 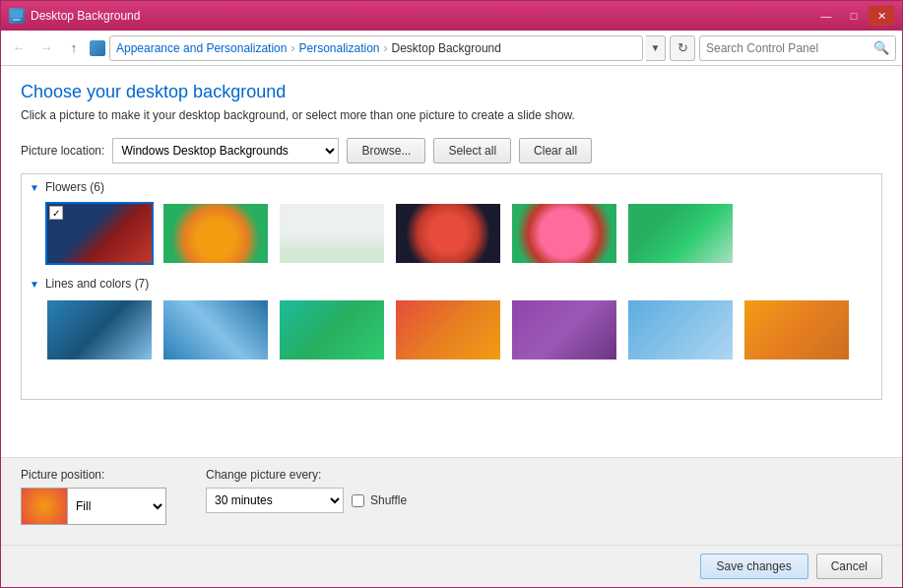 I want to click on cancel-button: Cancel, so click(x=849, y=566).